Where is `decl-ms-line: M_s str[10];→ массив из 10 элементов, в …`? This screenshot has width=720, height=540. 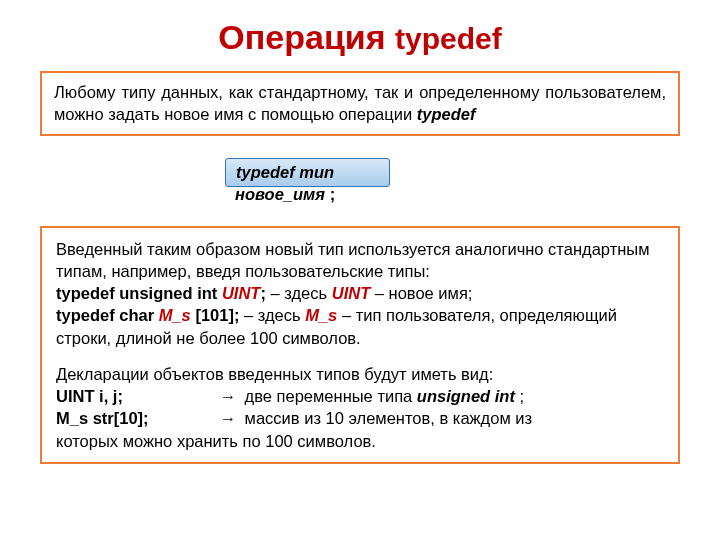
decl-ms-line: M_s str[10];→ массив из 10 элементов, в … is located at coordinates (360, 418).